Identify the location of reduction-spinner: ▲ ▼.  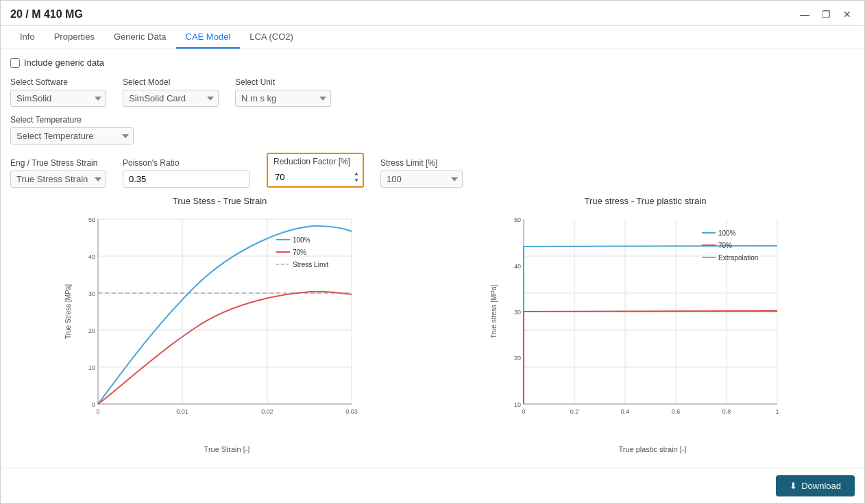
(356, 177).